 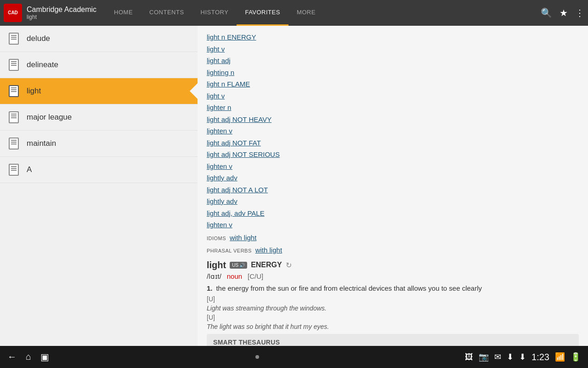 I want to click on word-link-9: light adj NOT FAT, so click(x=393, y=143).